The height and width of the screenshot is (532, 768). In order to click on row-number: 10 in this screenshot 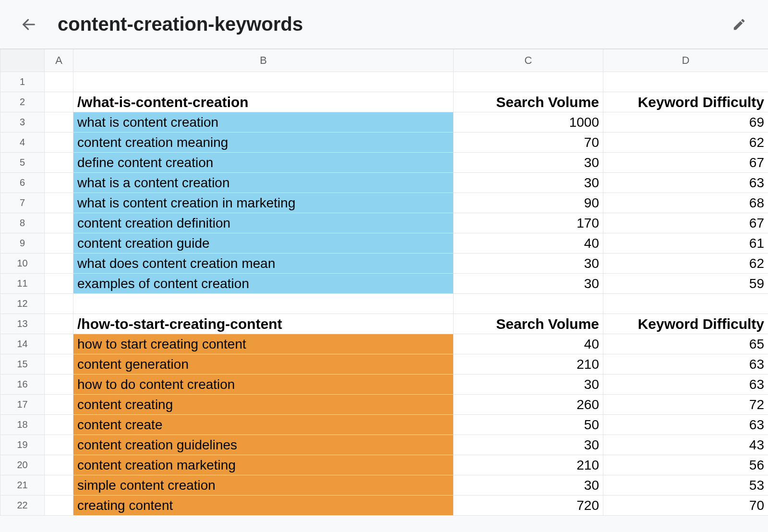, I will do `click(23, 264)`.